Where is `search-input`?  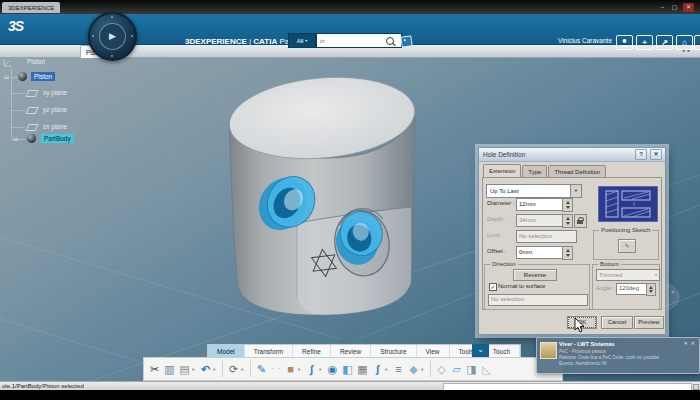
search-input is located at coordinates (352, 41).